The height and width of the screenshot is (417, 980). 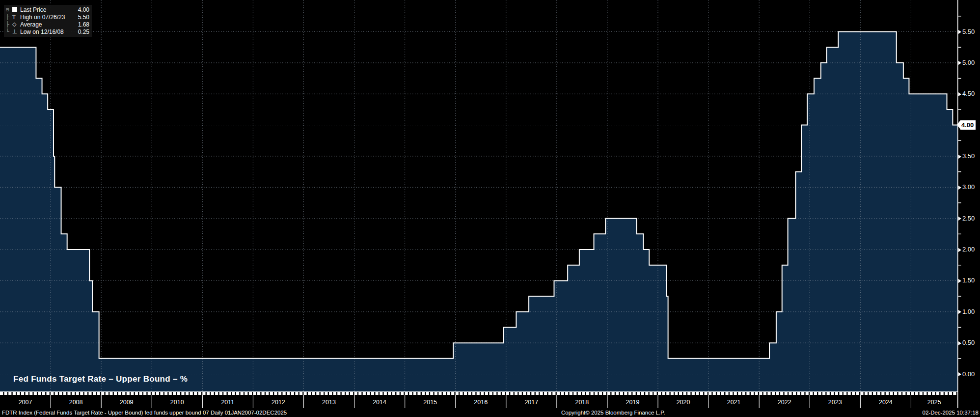 What do you see at coordinates (835, 402) in the screenshot?
I see `x-axis-year-label: 2023` at bounding box center [835, 402].